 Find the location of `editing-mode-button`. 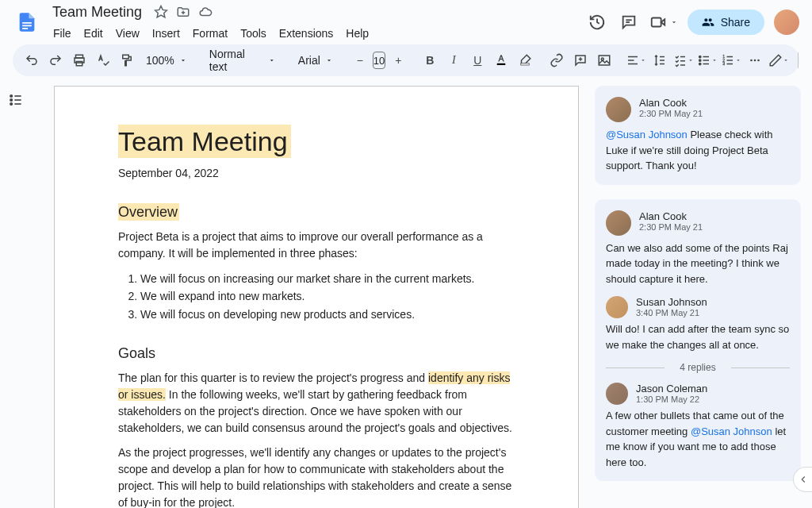

editing-mode-button is located at coordinates (779, 60).